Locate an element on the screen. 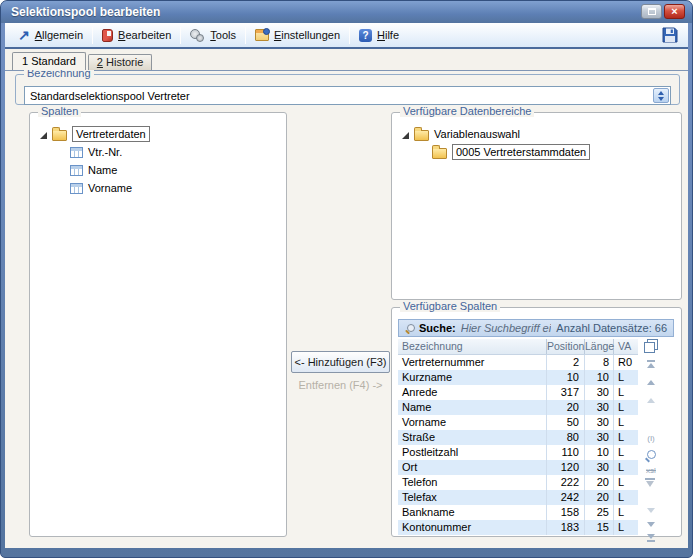 This screenshot has height=558, width=693. table-cell: 8 is located at coordinates (600, 362).